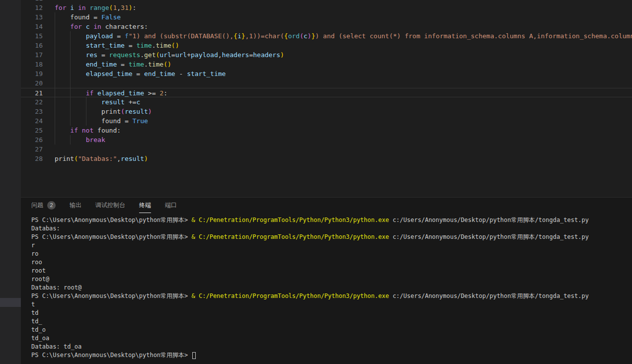 The image size is (632, 364). What do you see at coordinates (326, 83) in the screenshot?
I see `code-line: 20` at bounding box center [326, 83].